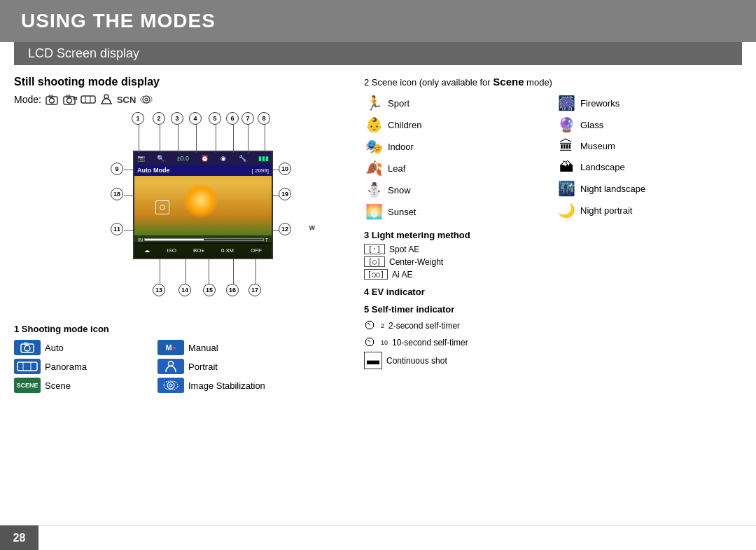  Describe the element at coordinates (370, 325) in the screenshot. I see `timer-2s-icon: ⏲` at that location.